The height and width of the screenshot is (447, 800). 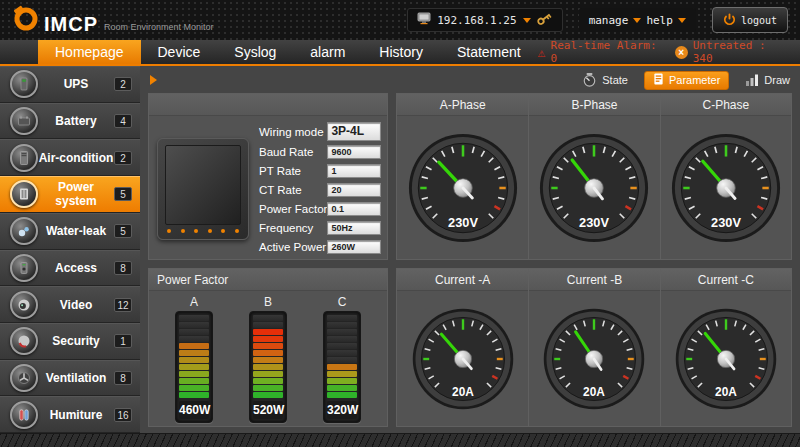 I want to click on setting-value-field: 1, so click(x=354, y=171).